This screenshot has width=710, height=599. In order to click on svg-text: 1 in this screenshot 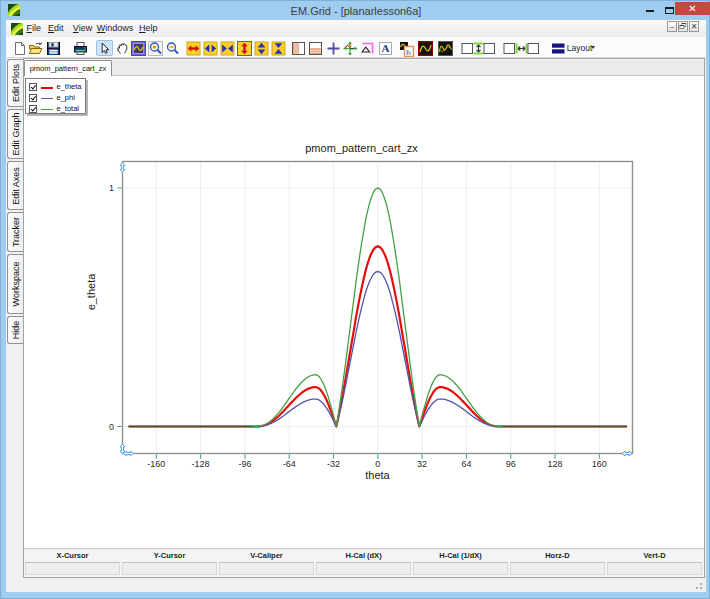, I will do `click(112, 188)`.